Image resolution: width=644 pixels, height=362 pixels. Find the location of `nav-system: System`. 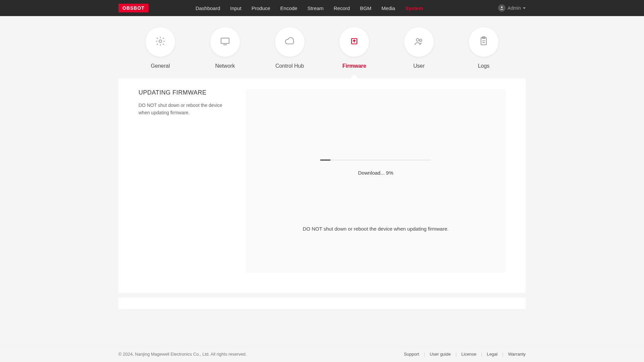

nav-system: System is located at coordinates (414, 8).